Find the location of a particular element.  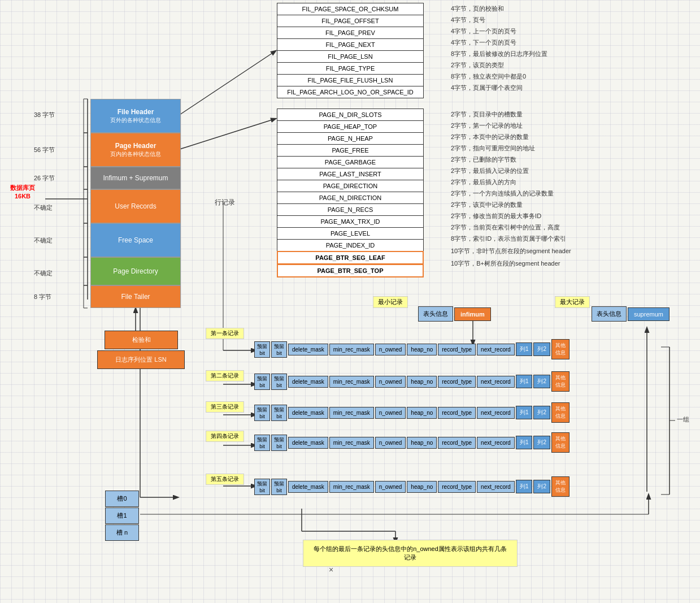

r5-c3: min_rec_mask is located at coordinates (351, 487).